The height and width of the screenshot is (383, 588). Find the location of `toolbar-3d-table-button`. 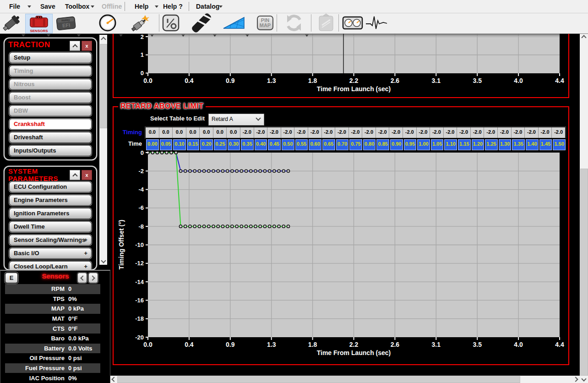

toolbar-3d-table-button is located at coordinates (234, 23).